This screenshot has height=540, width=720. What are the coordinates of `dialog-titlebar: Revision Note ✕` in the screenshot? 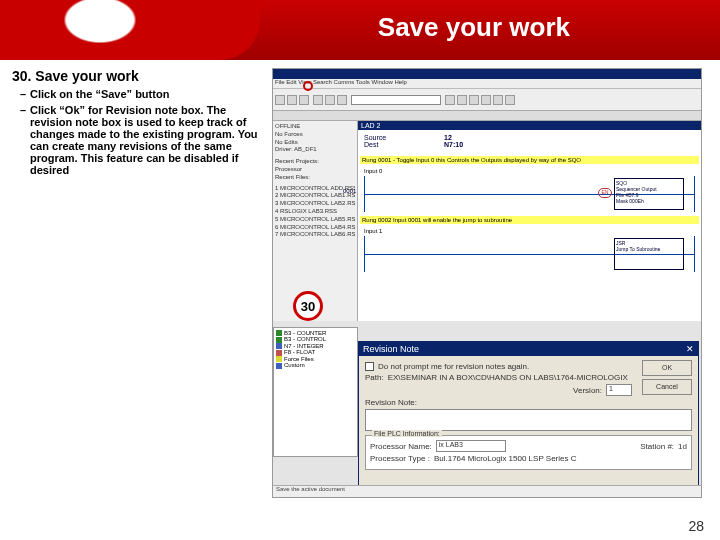 It's located at (528, 349).